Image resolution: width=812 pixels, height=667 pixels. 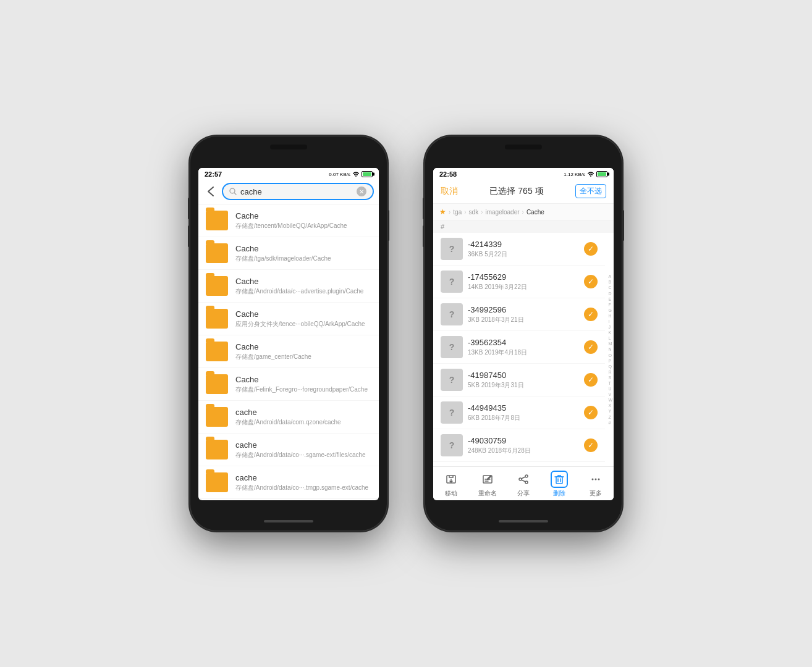 What do you see at coordinates (289, 287) in the screenshot?
I see `result-item-2: Cache 存储盘/Android/data/c···advertise.plu…` at bounding box center [289, 287].